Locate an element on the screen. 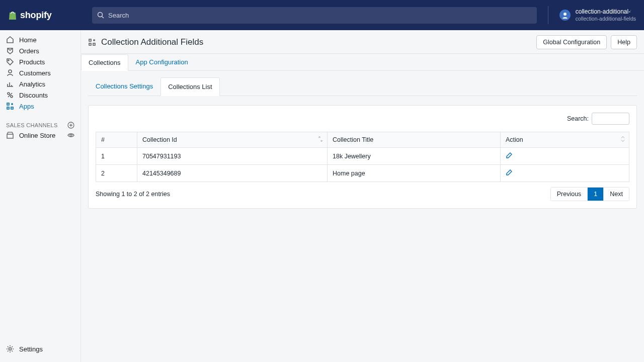 The image size is (644, 362). cell-num: 1 is located at coordinates (117, 156).